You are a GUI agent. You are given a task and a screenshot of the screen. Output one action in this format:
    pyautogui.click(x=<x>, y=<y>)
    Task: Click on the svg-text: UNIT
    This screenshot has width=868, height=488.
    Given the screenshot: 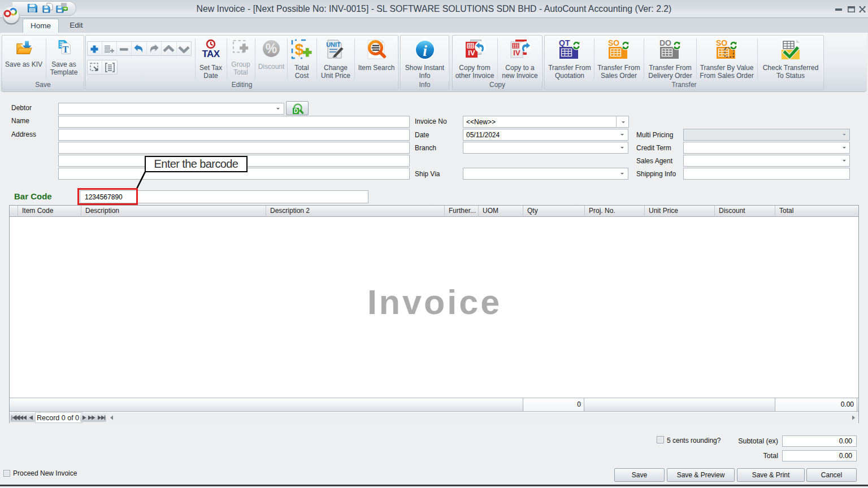 What is the action you would take?
    pyautogui.click(x=333, y=45)
    